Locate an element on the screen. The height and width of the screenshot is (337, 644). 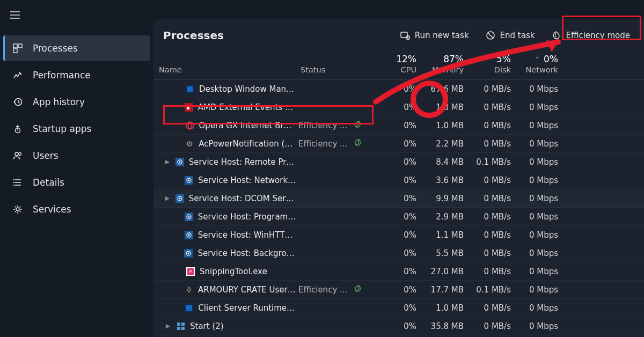
table-row: Opera GX Internet BrowserEfficiency ...0… is located at coordinates (399, 126).